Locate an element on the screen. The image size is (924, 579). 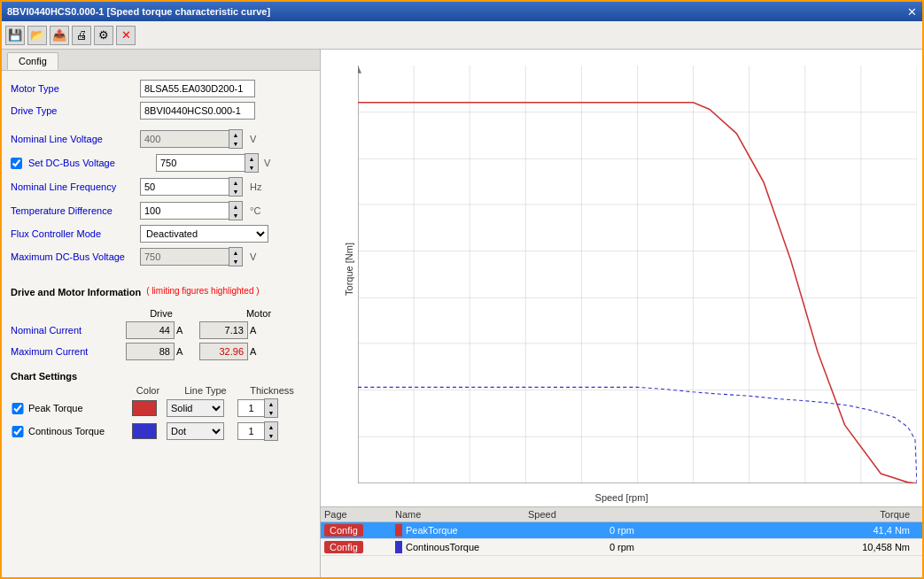
nominal-current-row: Nominal Current A A is located at coordinates (161, 330).